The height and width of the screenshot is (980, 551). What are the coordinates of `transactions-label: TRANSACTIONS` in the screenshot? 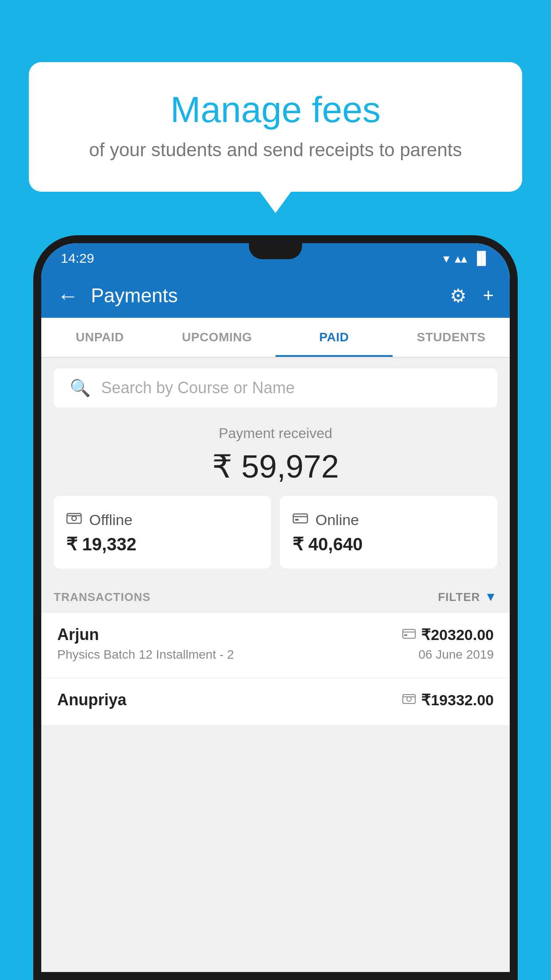 It's located at (102, 597).